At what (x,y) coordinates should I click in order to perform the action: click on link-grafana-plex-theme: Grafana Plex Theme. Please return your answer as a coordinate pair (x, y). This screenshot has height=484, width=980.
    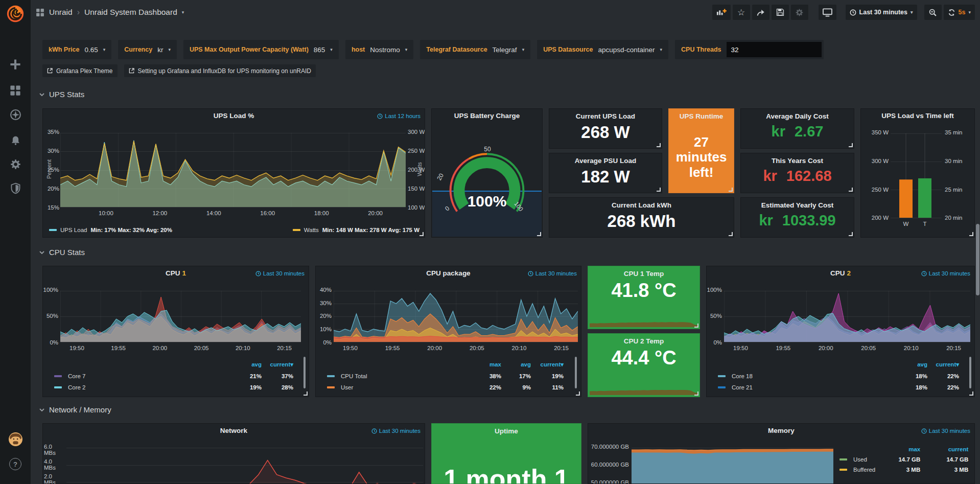
    Looking at the image, I should click on (80, 71).